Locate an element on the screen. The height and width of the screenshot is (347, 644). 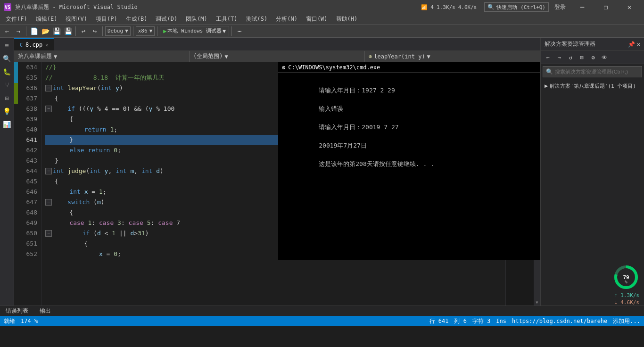
search-icon: 🔍 is located at coordinates (491, 7).